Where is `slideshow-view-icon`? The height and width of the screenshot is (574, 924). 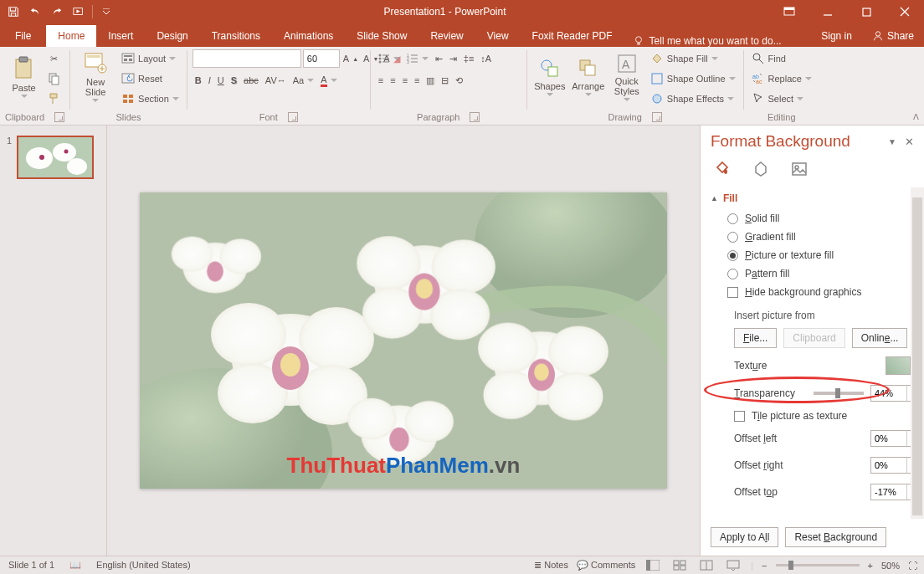 slideshow-view-icon is located at coordinates (733, 566).